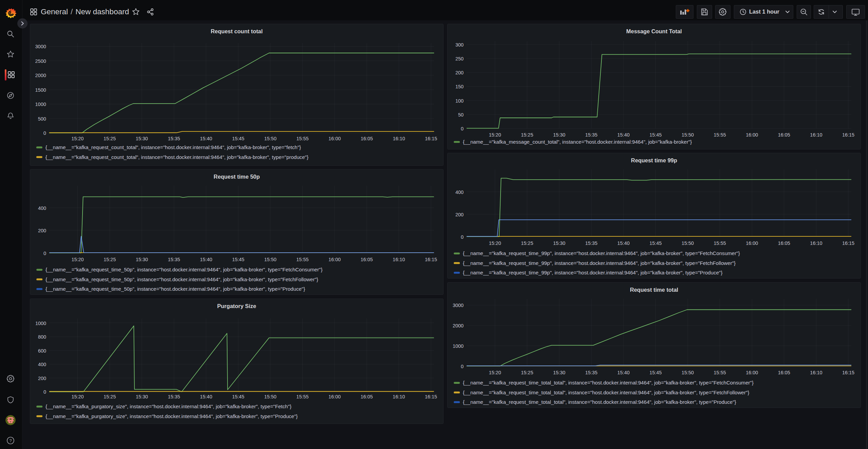  What do you see at coordinates (41, 61) in the screenshot?
I see `svg-text: 2500` at bounding box center [41, 61].